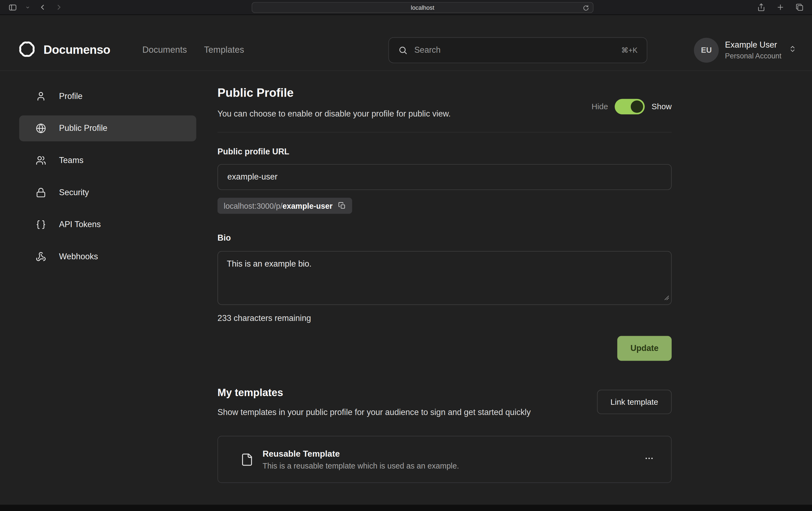 Image resolution: width=812 pixels, height=511 pixels. What do you see at coordinates (423, 7) in the screenshot?
I see `address-bar: localhost` at bounding box center [423, 7].